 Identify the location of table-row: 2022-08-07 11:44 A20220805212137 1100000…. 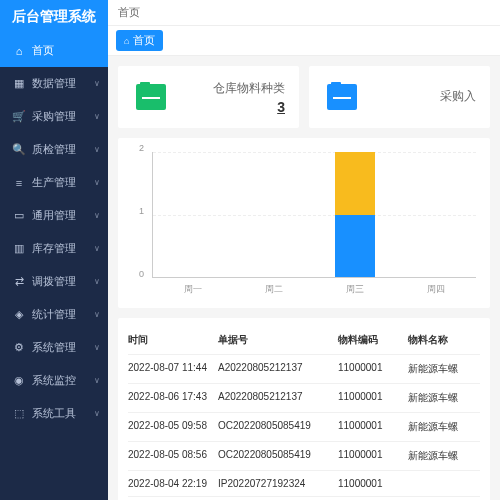
(304, 370).